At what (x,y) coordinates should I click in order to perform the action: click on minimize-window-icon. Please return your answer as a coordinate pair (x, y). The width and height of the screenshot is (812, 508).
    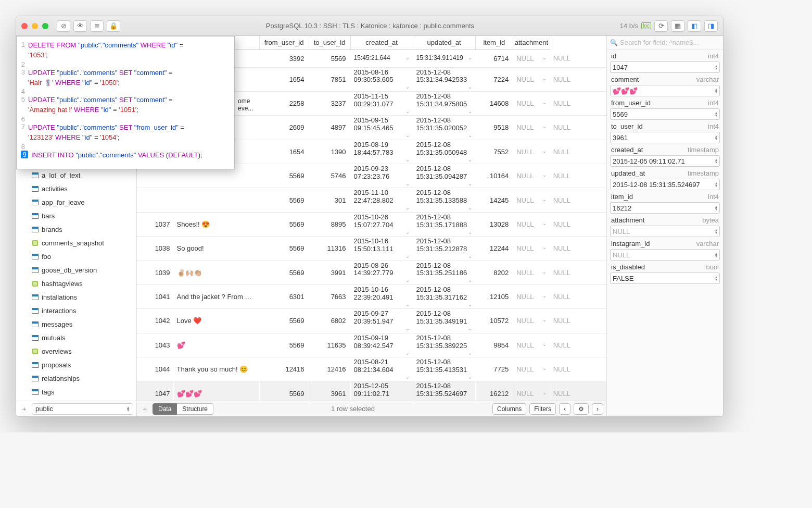
    Looking at the image, I should click on (35, 26).